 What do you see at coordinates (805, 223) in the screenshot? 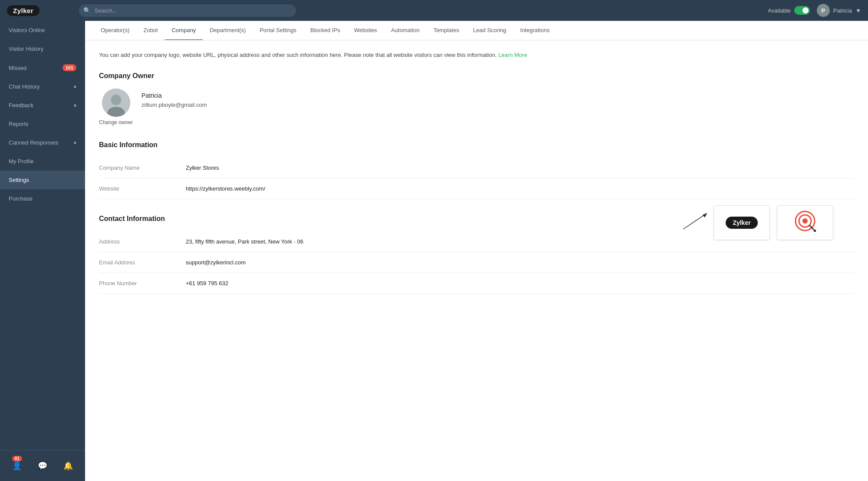
I see `target-icon` at bounding box center [805, 223].